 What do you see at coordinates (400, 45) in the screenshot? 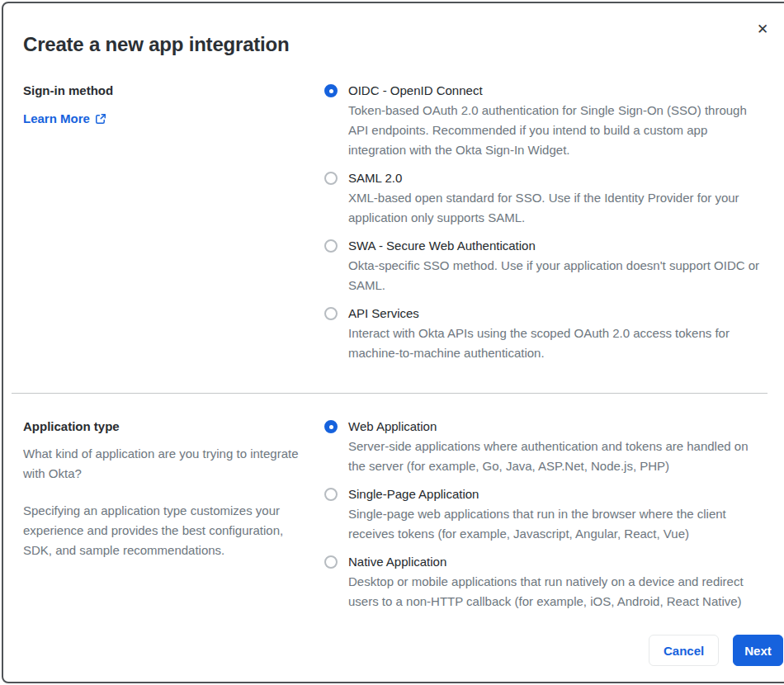
I see `dialog-title: Create a new app integration` at bounding box center [400, 45].